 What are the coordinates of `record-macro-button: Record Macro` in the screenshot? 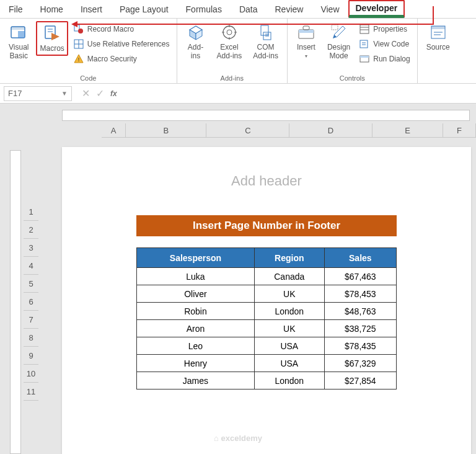 It's located at (121, 29).